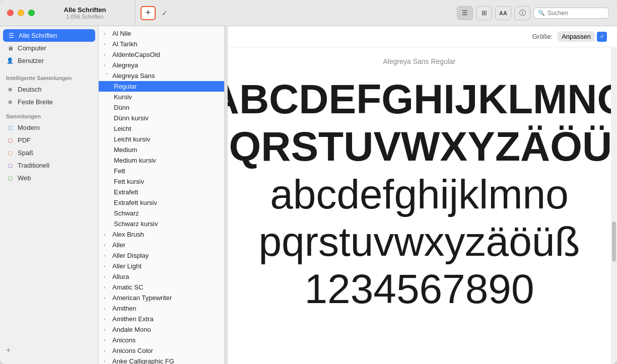 The height and width of the screenshot is (364, 617). What do you see at coordinates (161, 54) in the screenshot?
I see `font-item-aldente: › AldenteCapsOld` at bounding box center [161, 54].